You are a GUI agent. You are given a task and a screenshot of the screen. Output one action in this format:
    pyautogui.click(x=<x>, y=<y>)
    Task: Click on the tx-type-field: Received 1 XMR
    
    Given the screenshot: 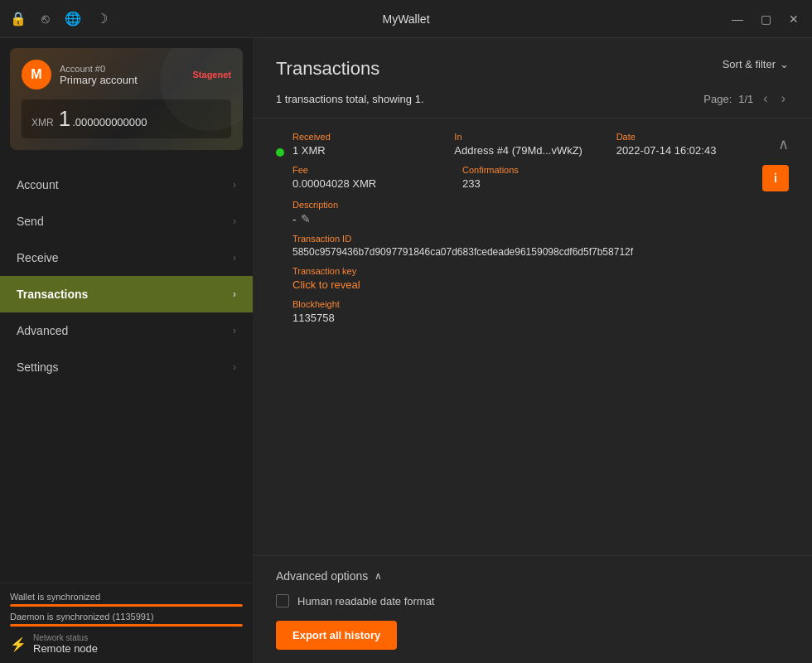 What is the action you would take?
    pyautogui.click(x=370, y=144)
    